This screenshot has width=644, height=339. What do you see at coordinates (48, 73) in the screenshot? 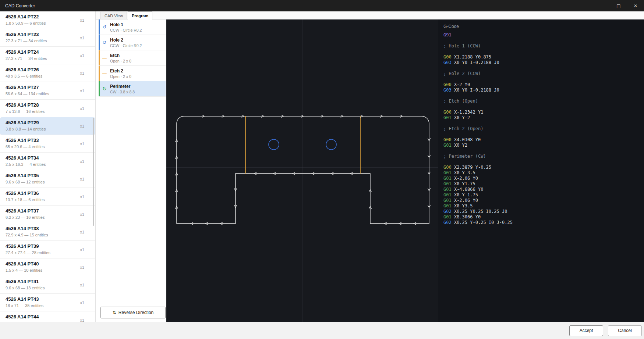
I see `part-list-item: 4526 A14 PT26 48 x 3.5 — 6 entities x1` at bounding box center [48, 73].